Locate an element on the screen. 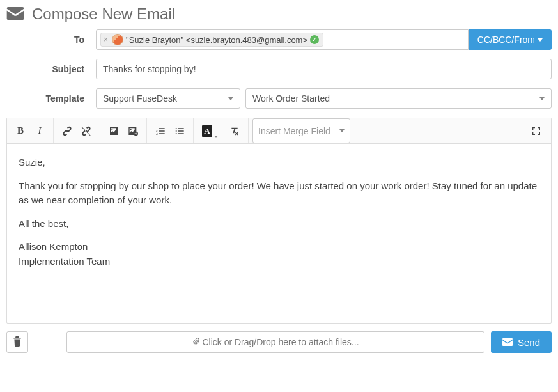 The height and width of the screenshot is (392, 558). send-button: Send is located at coordinates (522, 342).